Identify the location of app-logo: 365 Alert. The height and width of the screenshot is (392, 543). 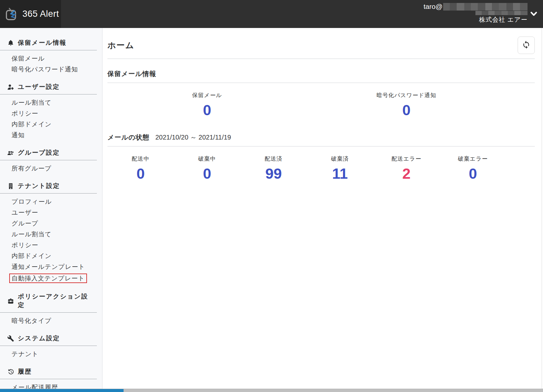
(30, 14).